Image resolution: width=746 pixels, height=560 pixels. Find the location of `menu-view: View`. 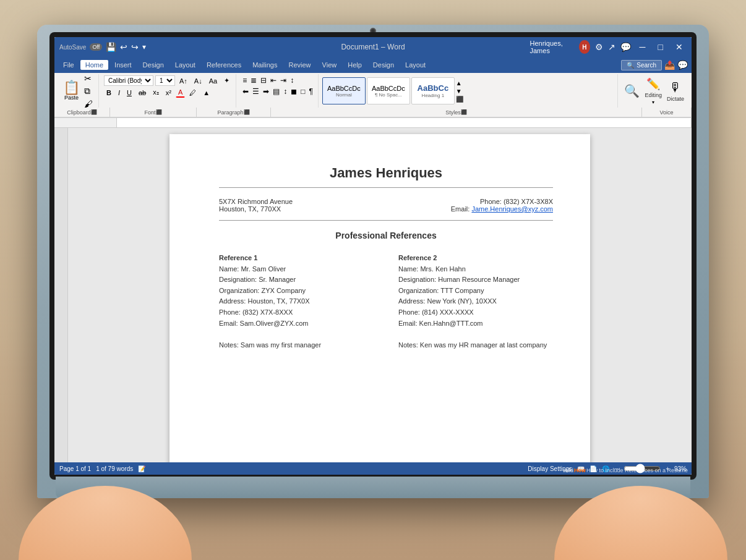

menu-view: View is located at coordinates (330, 65).